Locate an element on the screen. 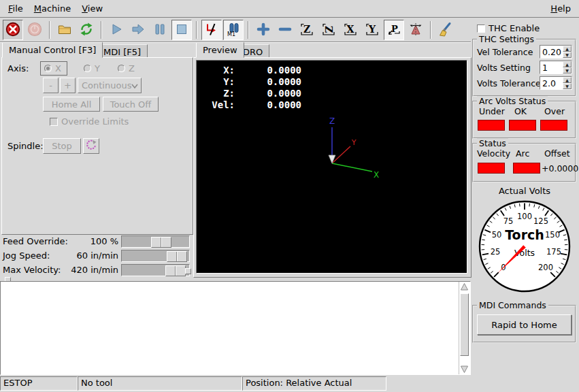  volts-tolerance-spinbox: 2.0 ▲▼ is located at coordinates (556, 83).